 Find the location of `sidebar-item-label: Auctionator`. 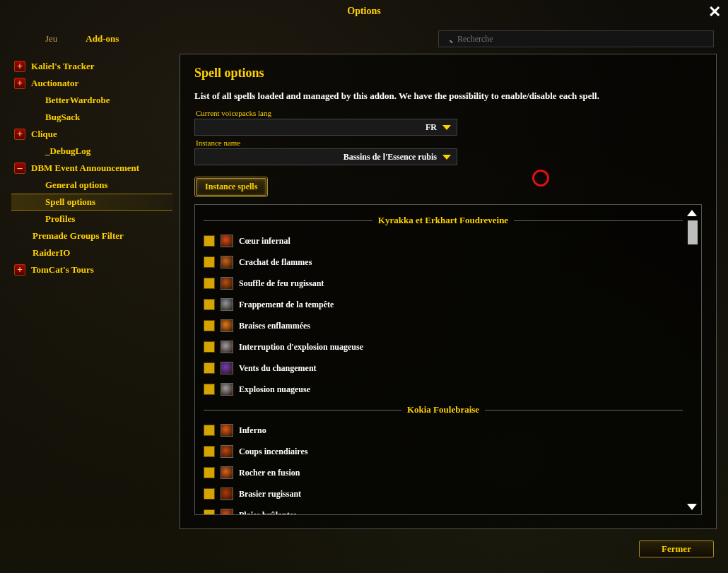

sidebar-item-label: Auctionator is located at coordinates (55, 83).